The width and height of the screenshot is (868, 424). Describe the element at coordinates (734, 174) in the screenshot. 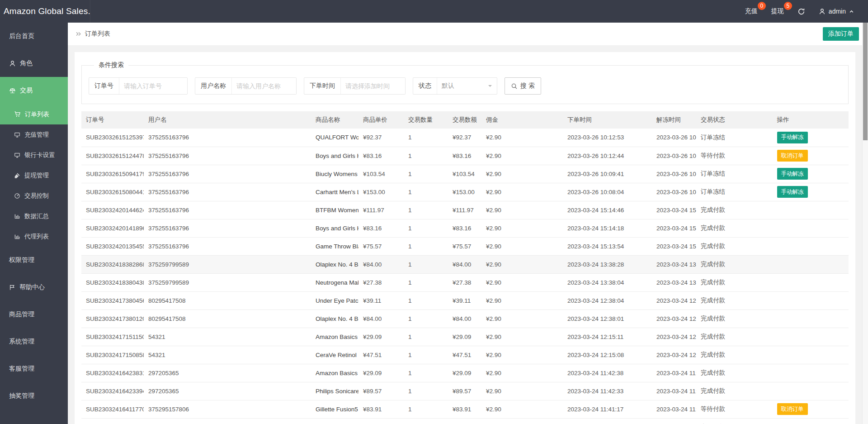

I see `cell-status: 订单冻结` at that location.